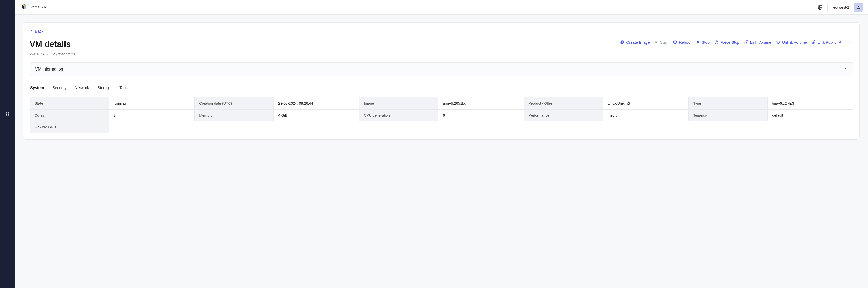 This screenshot has width=868, height=288. I want to click on unlink-volume-button: Unlink Volume, so click(792, 42).